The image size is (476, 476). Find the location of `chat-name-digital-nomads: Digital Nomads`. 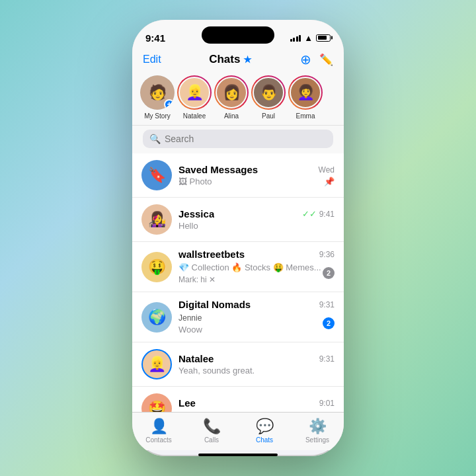

chat-name-digital-nomads: Digital Nomads is located at coordinates (214, 304).